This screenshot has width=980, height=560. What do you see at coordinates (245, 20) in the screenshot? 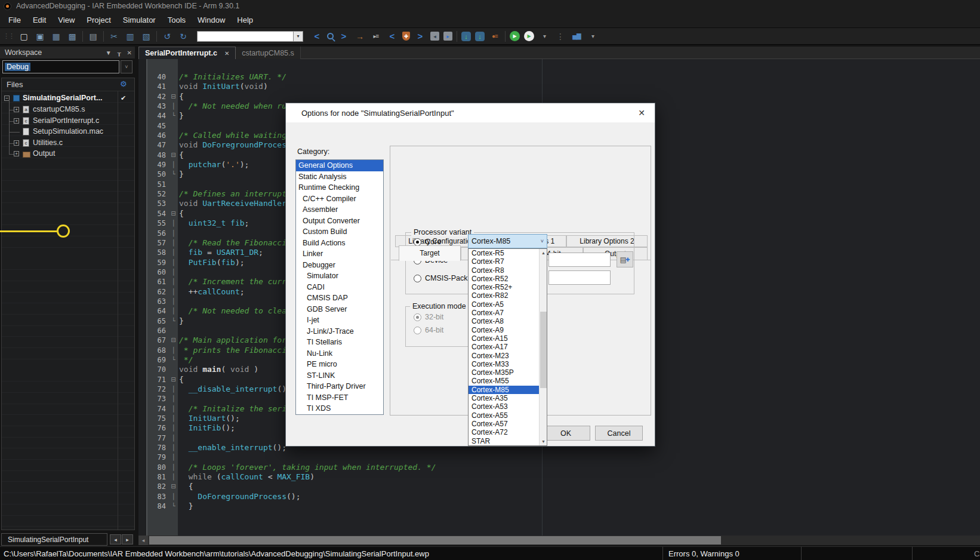
I see `menu-help: Help` at bounding box center [245, 20].